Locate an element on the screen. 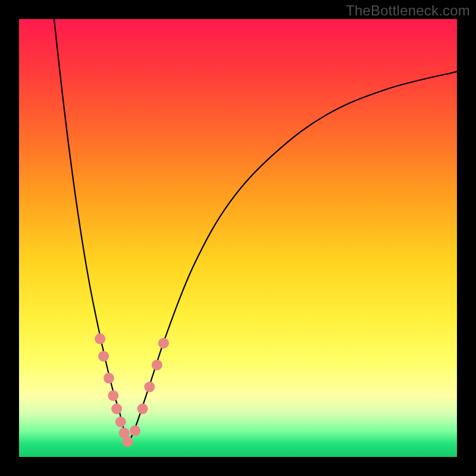 The height and width of the screenshot is (476, 476). dots-group is located at coordinates (132, 390).